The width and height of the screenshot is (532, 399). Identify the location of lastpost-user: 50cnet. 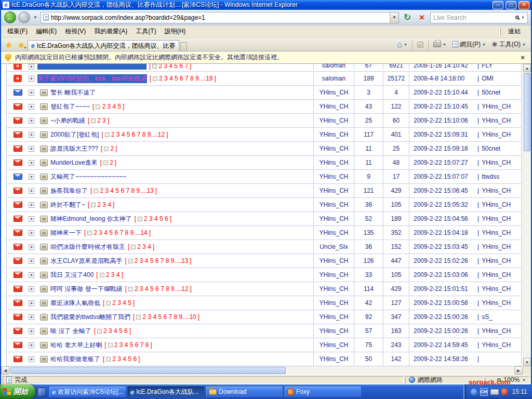
(491, 149).